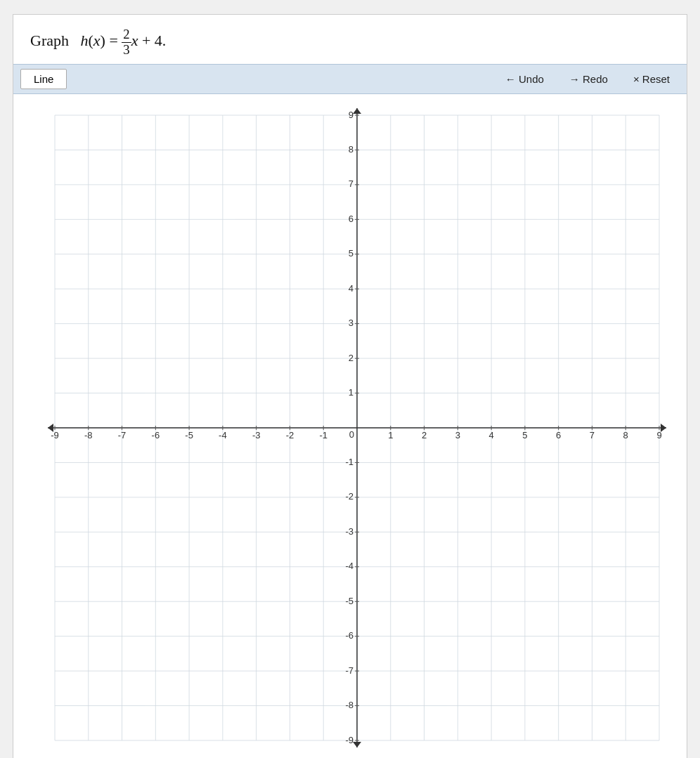 The image size is (700, 758). Describe the element at coordinates (589, 79) in the screenshot. I see `redo-button: → Redo` at that location.